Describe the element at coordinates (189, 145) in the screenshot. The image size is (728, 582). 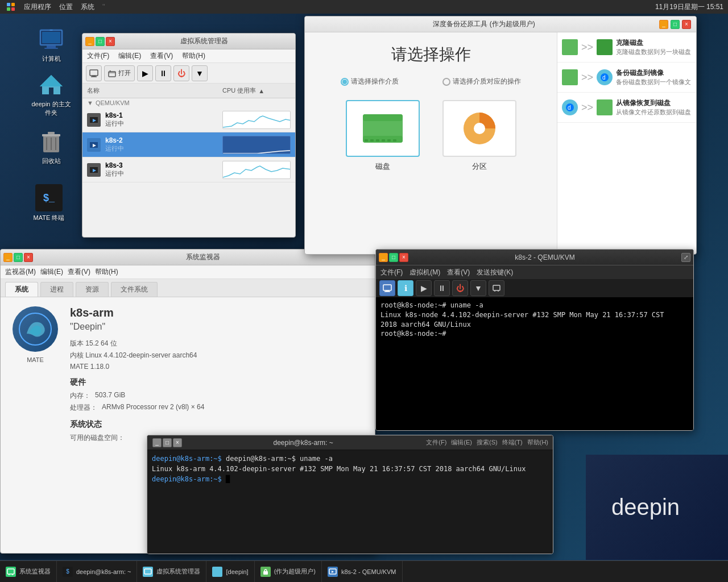
I see `virt-item-k8s2: k8s-2 运行中` at that location.